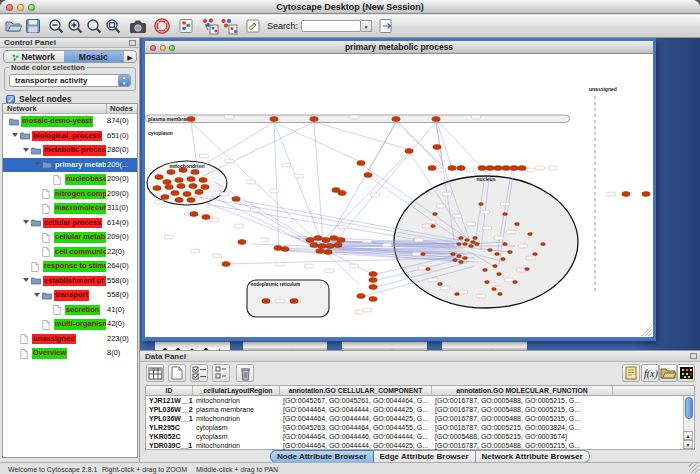  What do you see at coordinates (420, 436) in the screenshot?
I see `table-row: YKR052Ccytoplasm[GO:0044464, GO:0044446,…` at bounding box center [420, 436].